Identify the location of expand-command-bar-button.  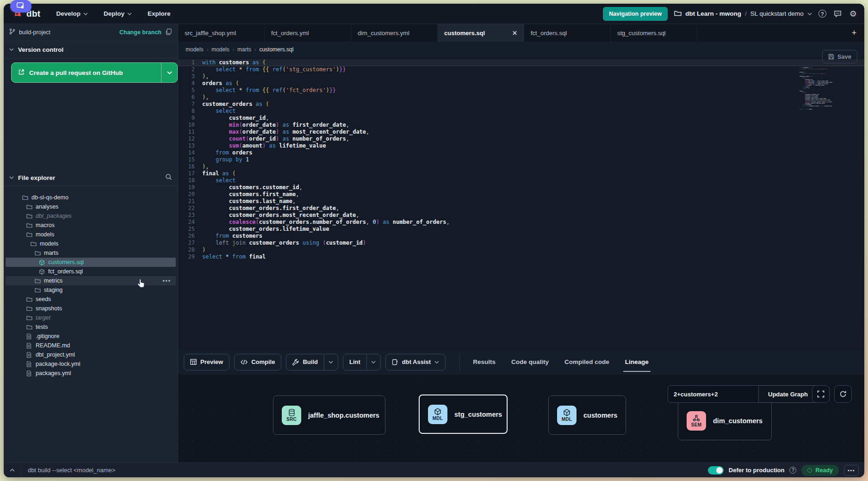
(12, 470).